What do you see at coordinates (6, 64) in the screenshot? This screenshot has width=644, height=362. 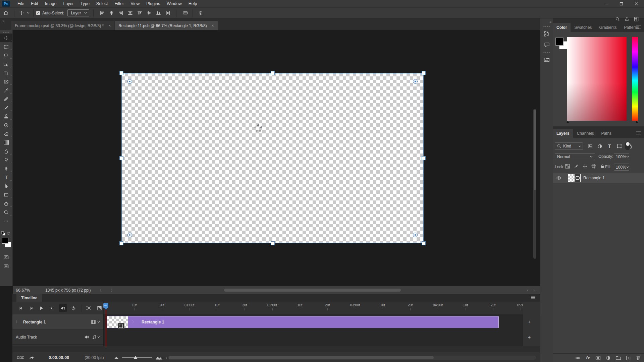 I see `object-selection-tool` at bounding box center [6, 64].